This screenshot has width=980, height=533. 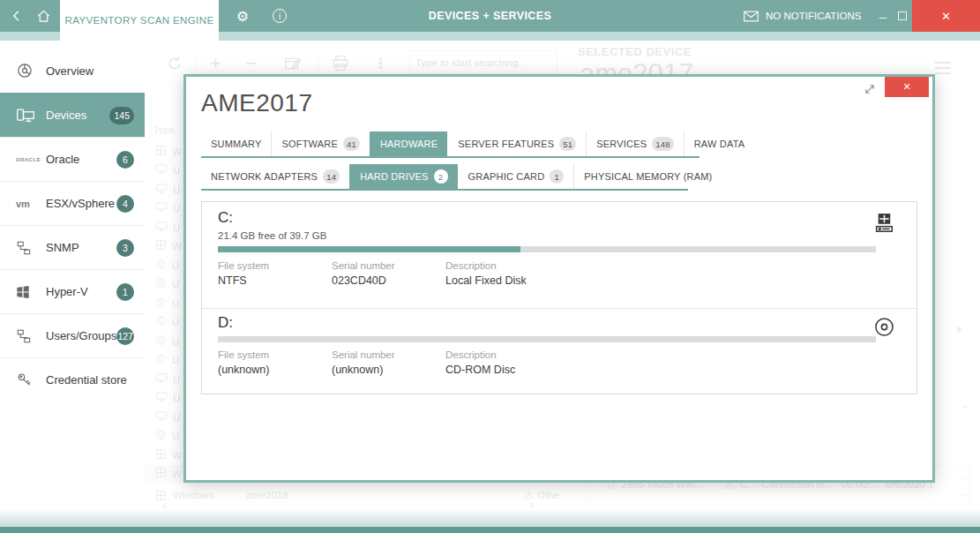 What do you see at coordinates (559, 255) in the screenshot?
I see `drive-section-c: C: 21.4 GB free of 39.7 GB File systemNT…` at bounding box center [559, 255].